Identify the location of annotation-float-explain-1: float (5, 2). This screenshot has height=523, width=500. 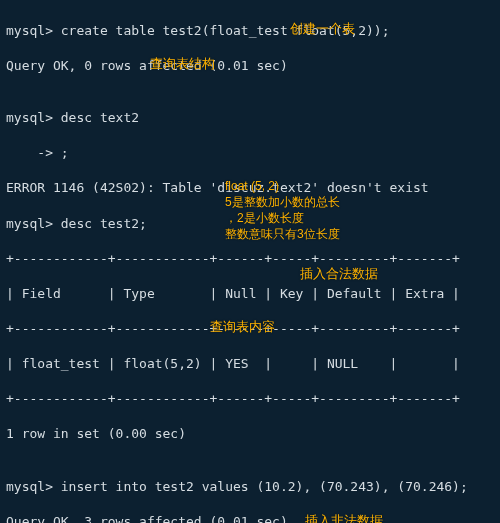
(252, 186).